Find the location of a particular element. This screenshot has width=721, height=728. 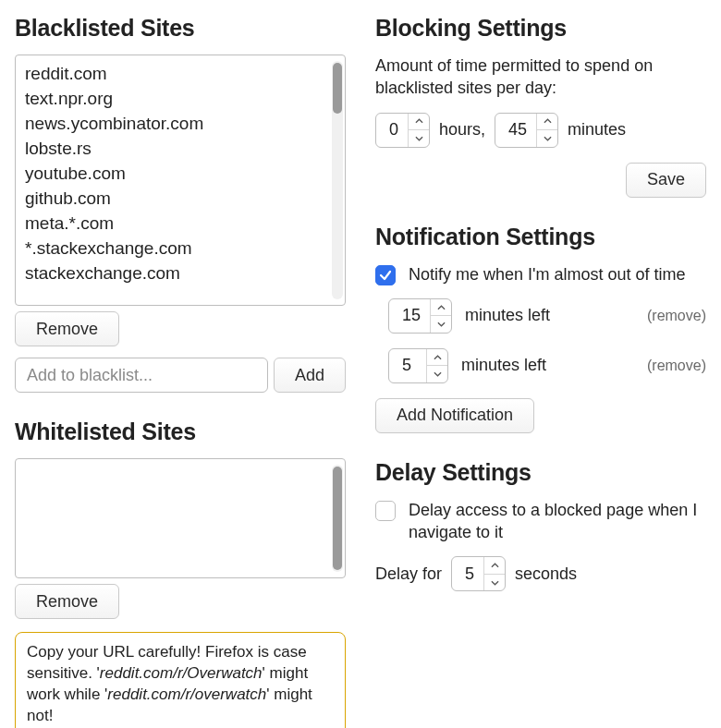

delay-stepper: 5 is located at coordinates (479, 574).